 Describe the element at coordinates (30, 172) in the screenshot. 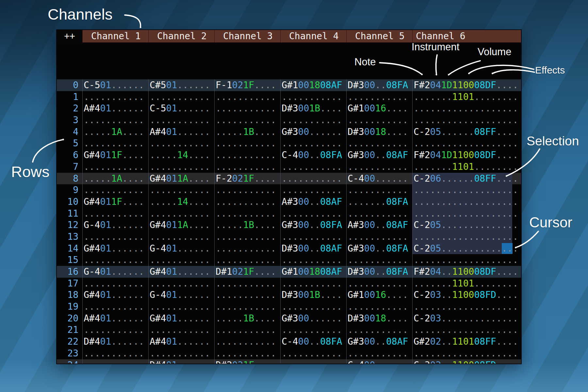

I see `rows-label: Rows` at that location.